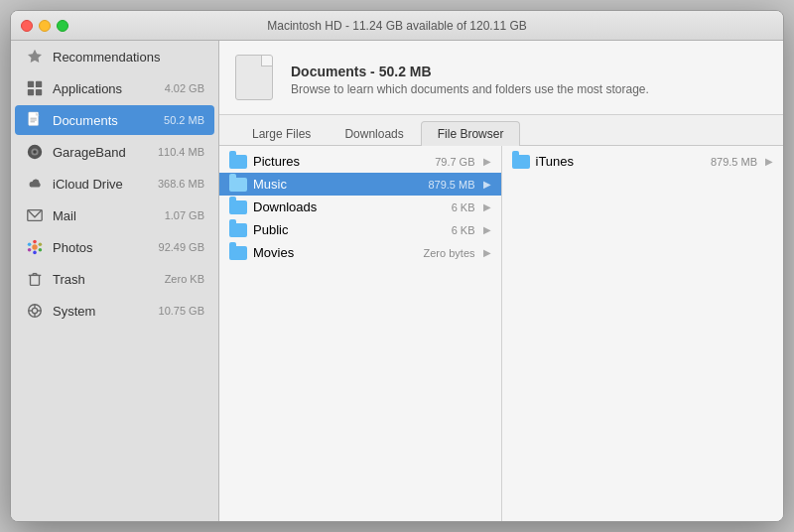  Describe the element at coordinates (35, 215) in the screenshot. I see `mail-icon` at that location.